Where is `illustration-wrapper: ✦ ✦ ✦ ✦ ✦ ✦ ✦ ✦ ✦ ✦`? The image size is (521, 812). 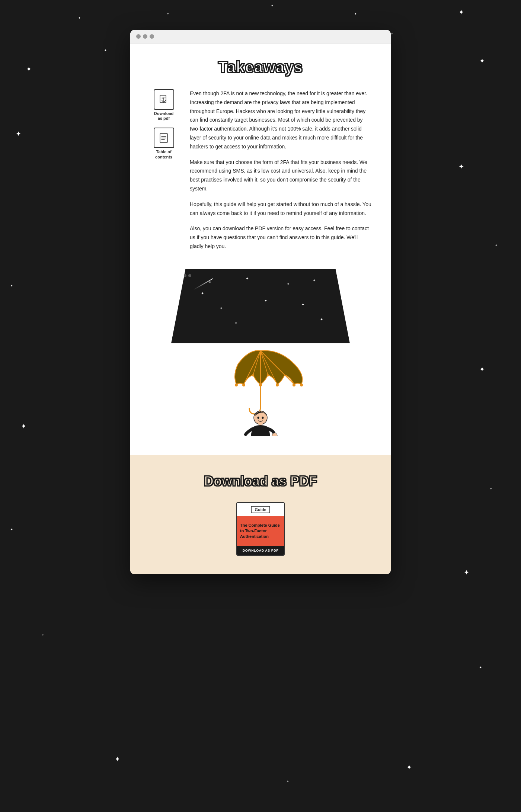 illustration-wrapper: ✦ ✦ ✦ ✦ ✦ ✦ ✦ ✦ ✦ ✦ is located at coordinates (260, 353).